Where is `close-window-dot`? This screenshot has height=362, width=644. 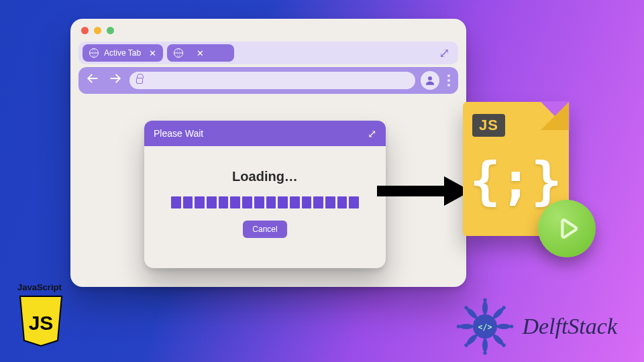
close-window-dot is located at coordinates (85, 31).